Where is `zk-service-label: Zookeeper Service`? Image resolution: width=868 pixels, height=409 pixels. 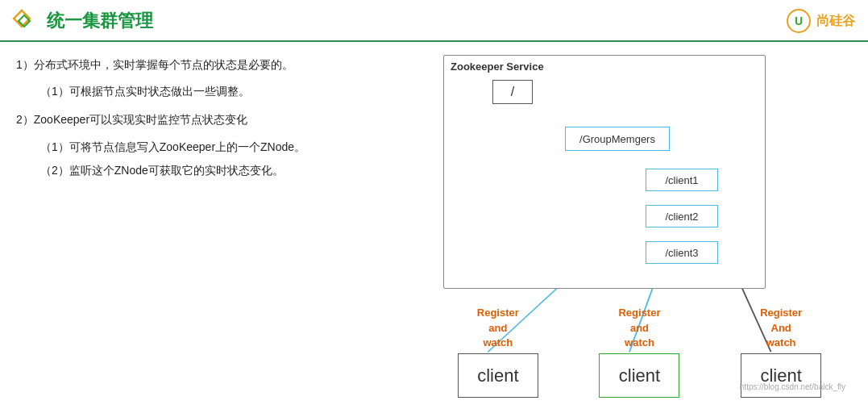
zk-service-label: Zookeeper Service is located at coordinates (497, 66).